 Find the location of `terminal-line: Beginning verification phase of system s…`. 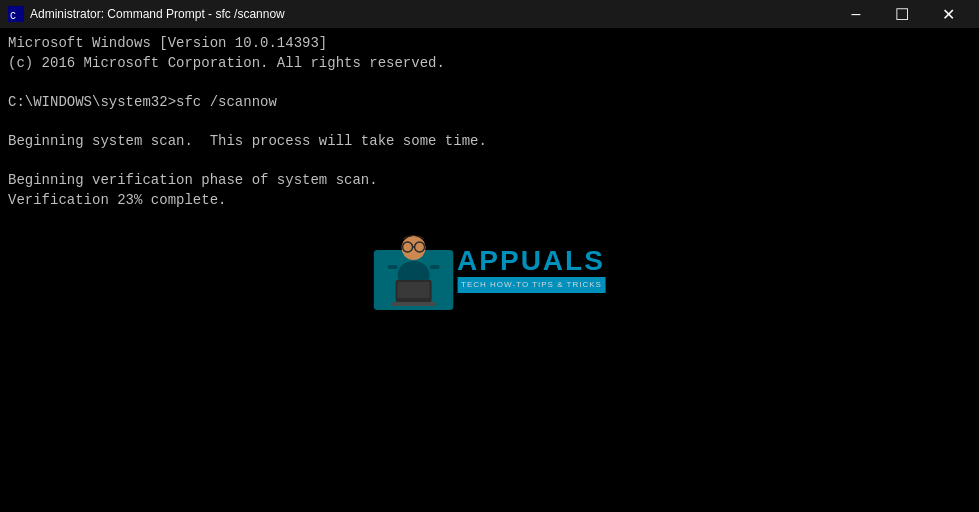

terminal-line: Beginning verification phase of system s… is located at coordinates (490, 181).